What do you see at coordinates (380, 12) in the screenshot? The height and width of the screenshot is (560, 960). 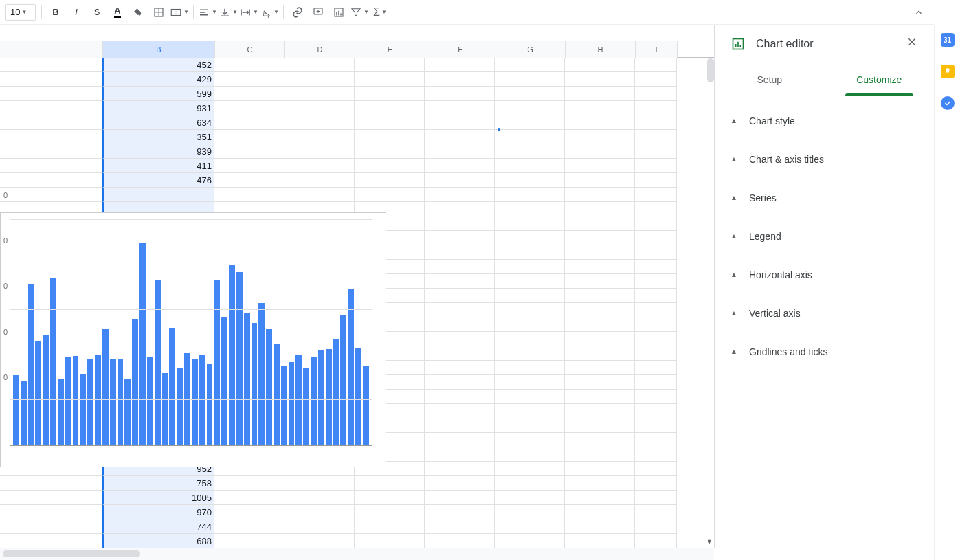 I see `functions-button: Σ▼` at bounding box center [380, 12].